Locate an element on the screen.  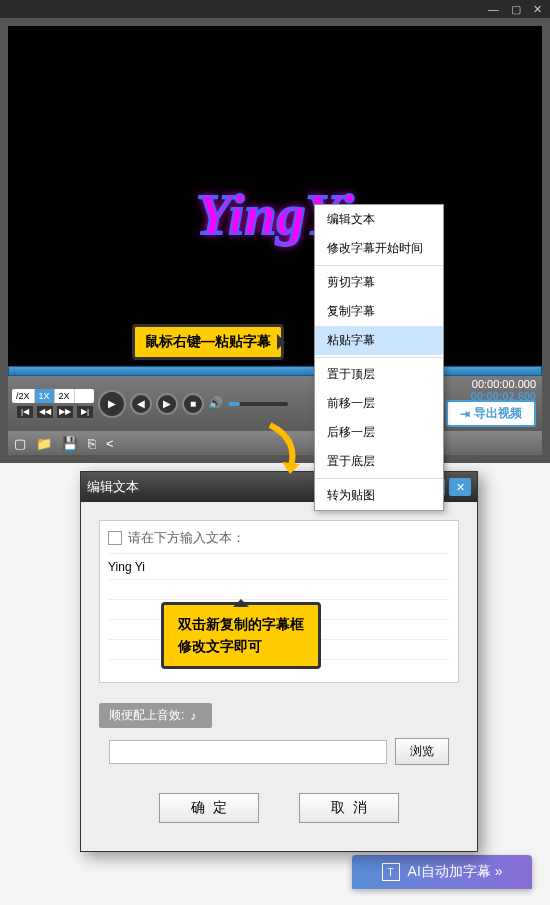
dialog-title-text: 编辑文本 is located at coordinates (113, 487).